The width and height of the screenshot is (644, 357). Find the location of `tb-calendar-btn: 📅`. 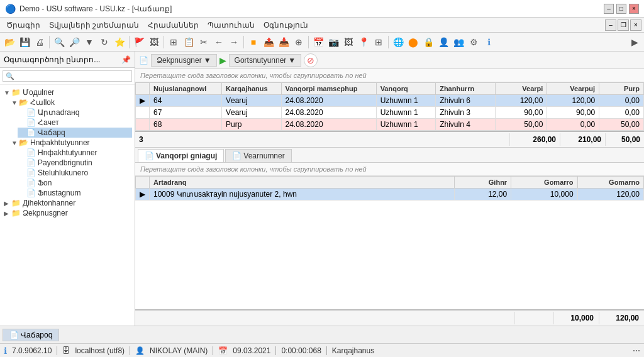

tb-calendar-btn: 📅 is located at coordinates (318, 42).